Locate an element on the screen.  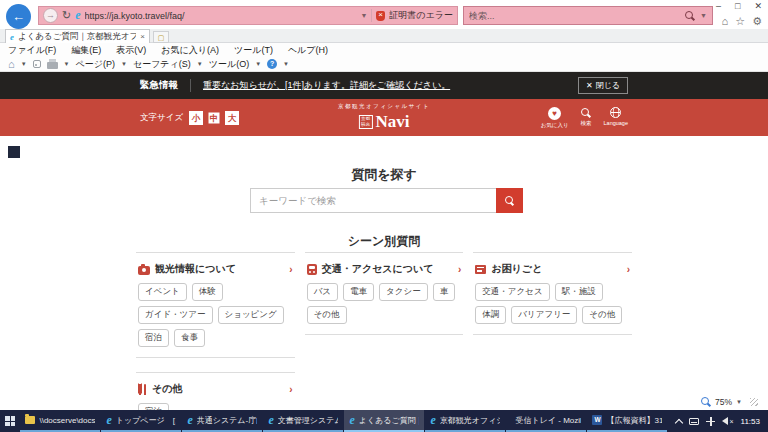
forward-button: → is located at coordinates (50, 16).